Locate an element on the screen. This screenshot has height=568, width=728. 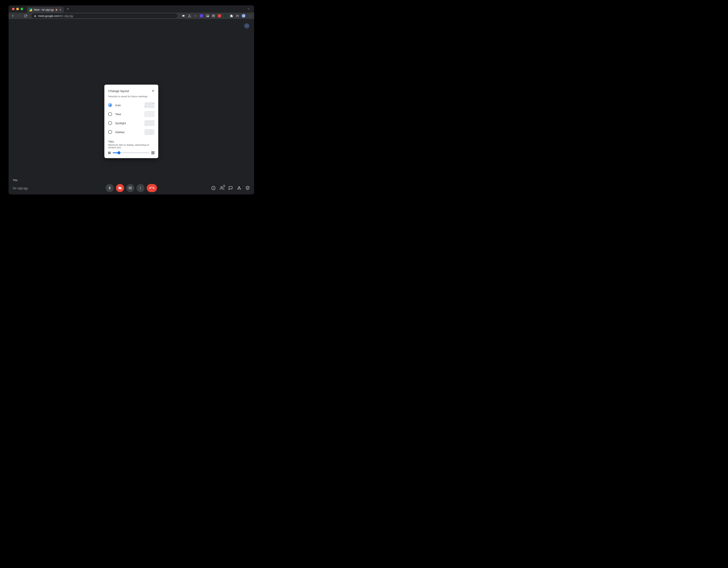
grid-large-icon is located at coordinates (153, 153).